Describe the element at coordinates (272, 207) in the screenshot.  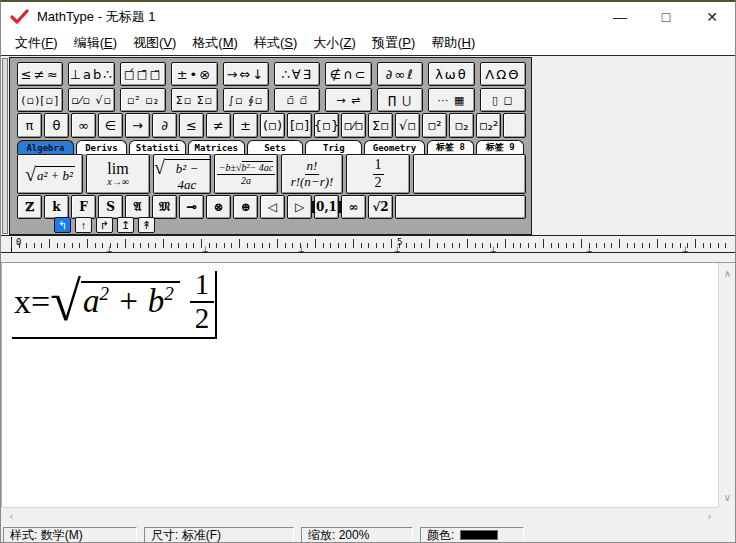
I see `expr-left-triangle: ◁` at that location.